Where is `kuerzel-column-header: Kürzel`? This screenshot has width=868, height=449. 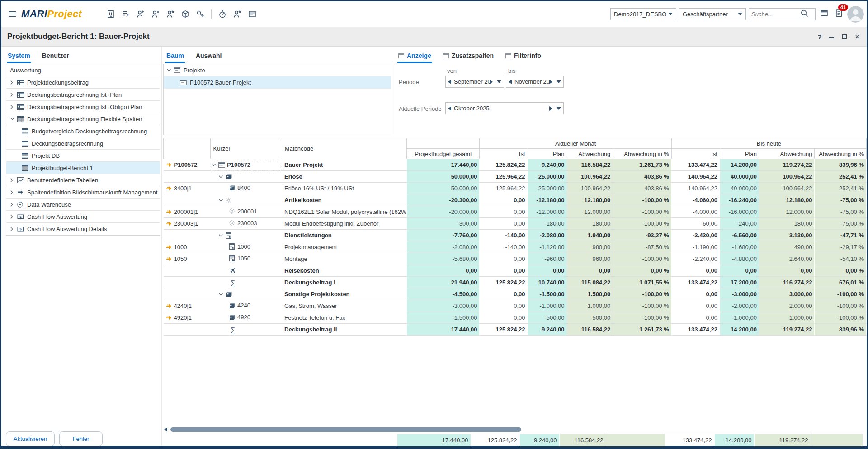
kuerzel-column-header: Kürzel is located at coordinates (246, 149).